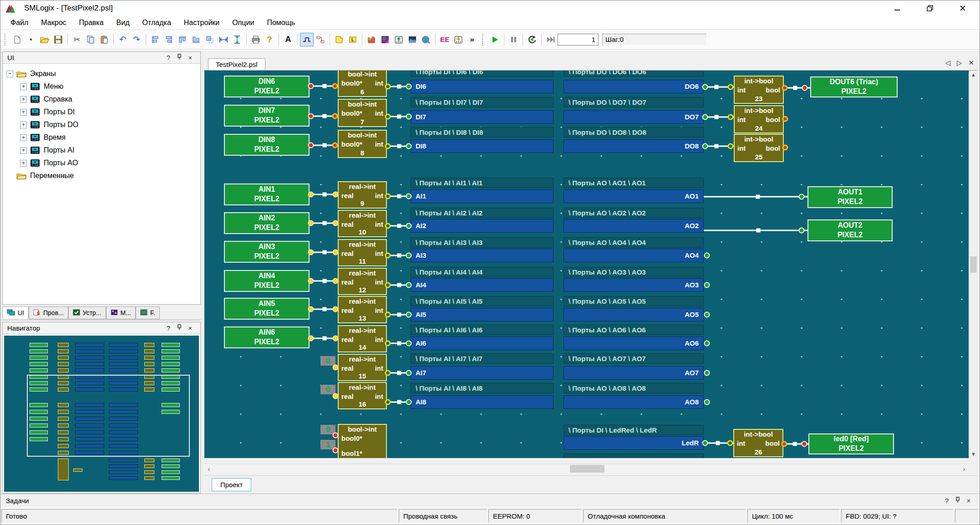 This screenshot has height=525, width=980. What do you see at coordinates (108, 416) in the screenshot?
I see `minimap-viewport` at bounding box center [108, 416].